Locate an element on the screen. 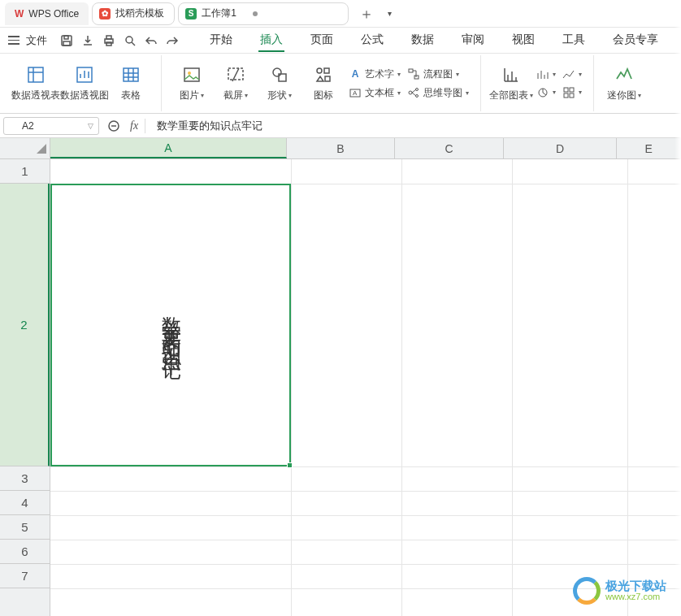 Image resolution: width=681 pixels, height=616 pixels. pivot-table-label: 数据透视表 is located at coordinates (36, 96).